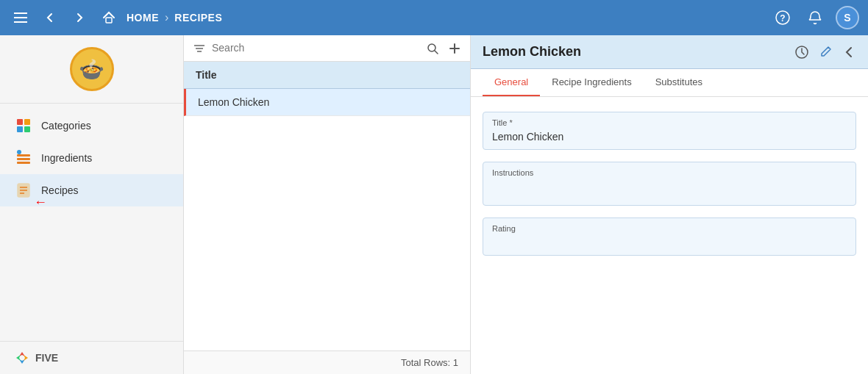 Image resolution: width=868 pixels, height=374 pixels. What do you see at coordinates (669, 237) in the screenshot?
I see `rating-field: Rating` at bounding box center [669, 237].